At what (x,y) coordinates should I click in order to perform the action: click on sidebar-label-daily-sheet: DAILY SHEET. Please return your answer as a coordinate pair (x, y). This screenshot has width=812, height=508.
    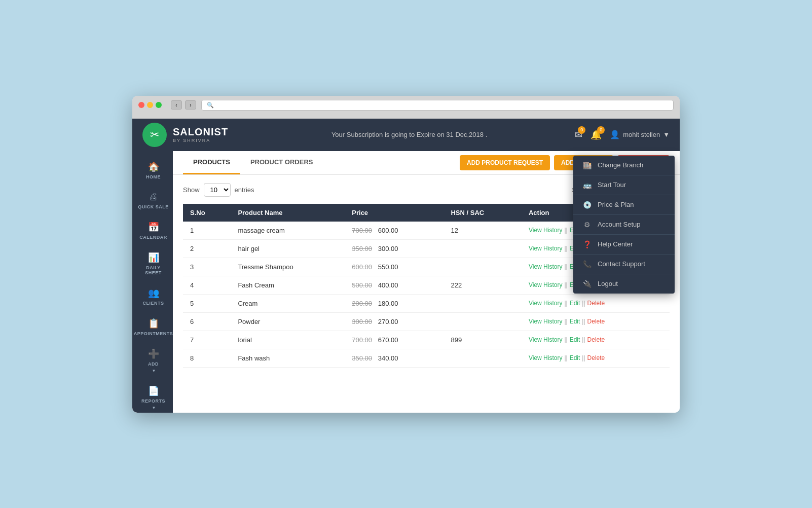
    Looking at the image, I should click on (153, 270).